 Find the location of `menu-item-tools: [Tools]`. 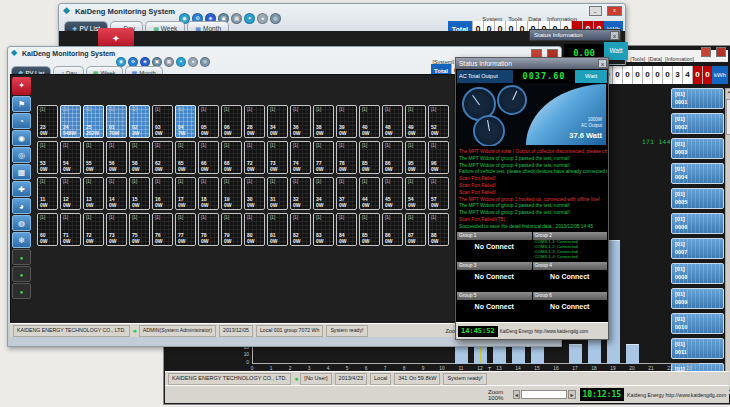

menu-item-tools: [Tools] is located at coordinates (638, 59).